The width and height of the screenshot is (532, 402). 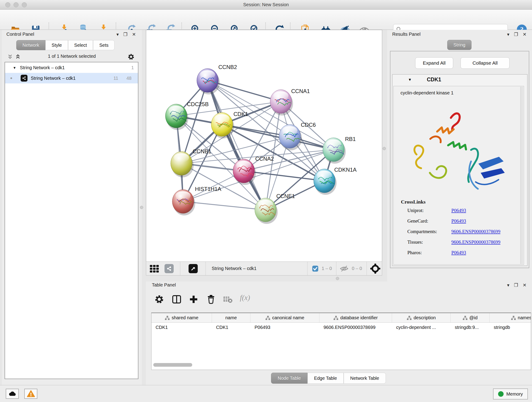 I want to click on apply-function-button: f(x), so click(x=245, y=298).